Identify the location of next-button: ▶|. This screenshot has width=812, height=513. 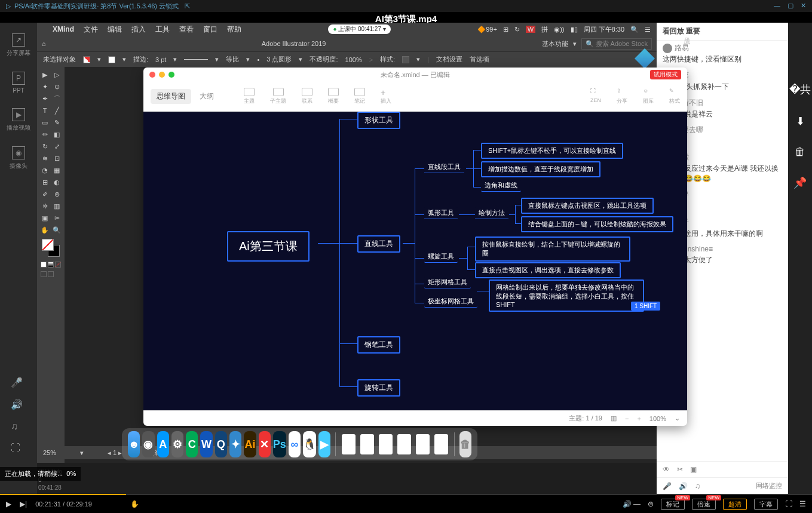
(23, 504).